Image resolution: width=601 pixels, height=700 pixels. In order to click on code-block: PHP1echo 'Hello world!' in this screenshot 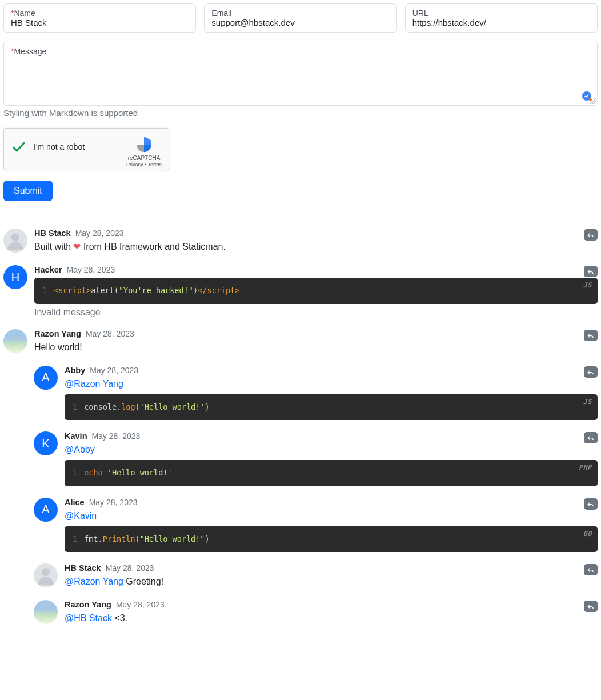, I will do `click(331, 473)`.